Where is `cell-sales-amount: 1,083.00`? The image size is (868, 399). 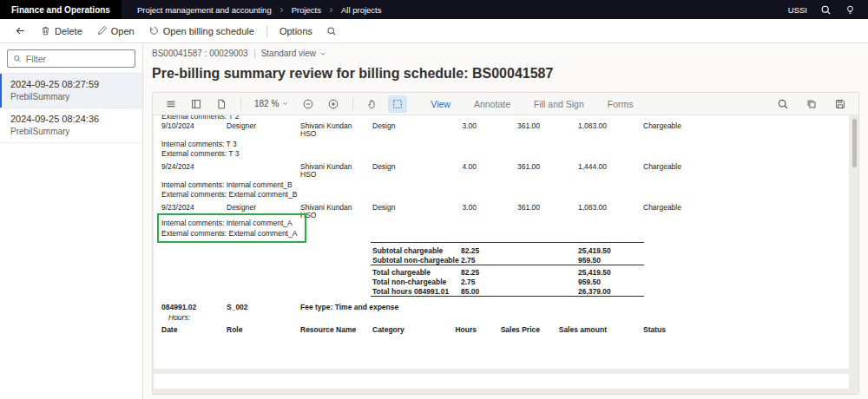
cell-sales-amount: 1,083.00 is located at coordinates (579, 126).